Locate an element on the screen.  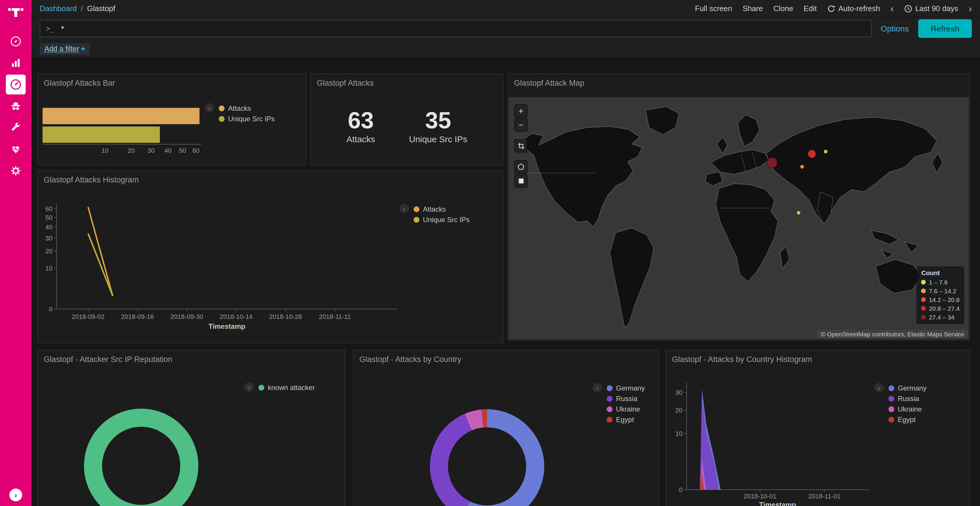
tick-label: 10 is located at coordinates (49, 268).